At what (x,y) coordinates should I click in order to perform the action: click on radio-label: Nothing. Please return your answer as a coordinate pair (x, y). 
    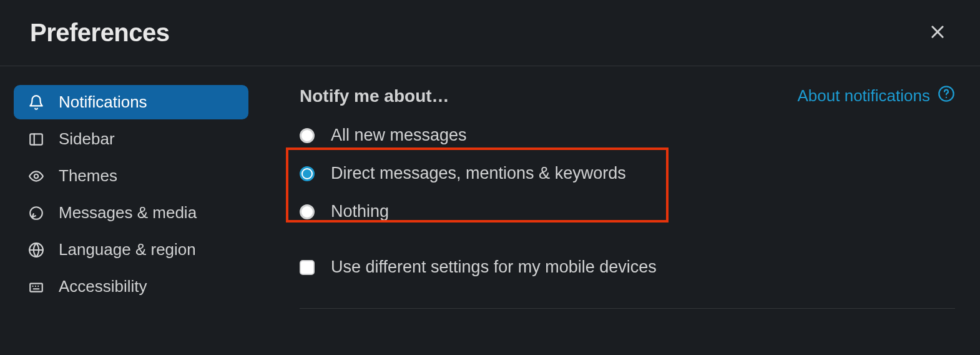
    Looking at the image, I should click on (360, 211).